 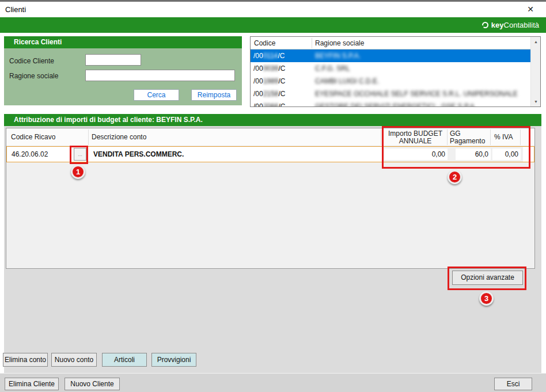 I want to click on codice-ricavo-value: 46.20.06.02, so click(x=30, y=154).